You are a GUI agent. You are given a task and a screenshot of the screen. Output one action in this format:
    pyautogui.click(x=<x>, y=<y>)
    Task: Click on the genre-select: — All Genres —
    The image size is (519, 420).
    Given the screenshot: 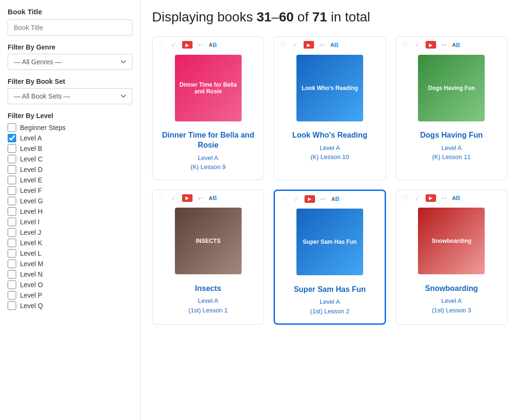 What is the action you would take?
    pyautogui.click(x=70, y=62)
    